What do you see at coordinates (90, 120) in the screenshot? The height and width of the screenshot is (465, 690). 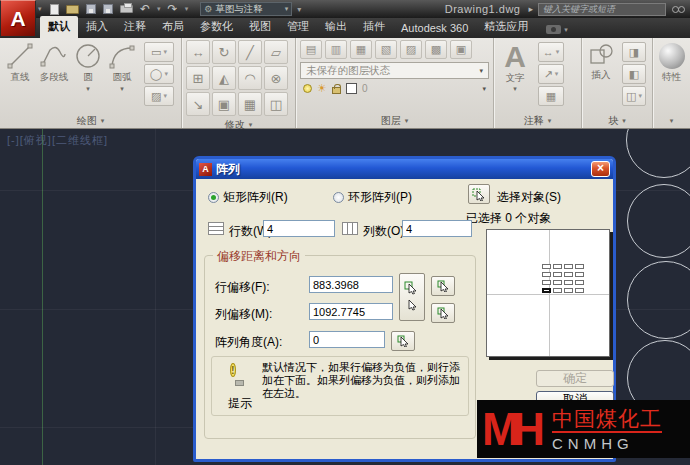 I see `panel-draw-footer: 绘图 ▾` at bounding box center [90, 120].